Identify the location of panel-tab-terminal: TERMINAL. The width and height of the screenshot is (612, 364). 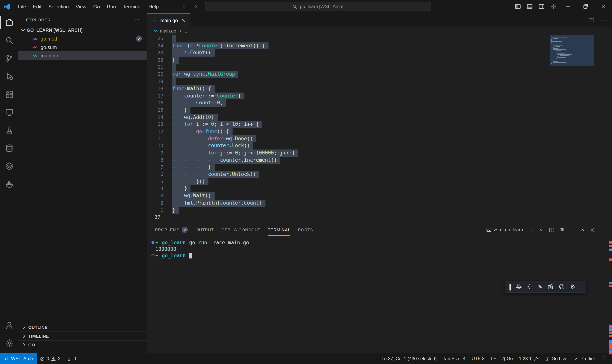
(279, 230).